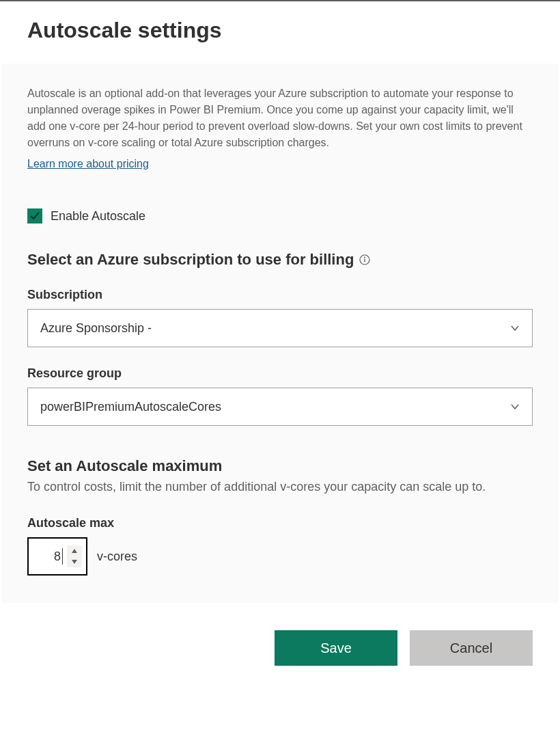 The height and width of the screenshot is (730, 560). Describe the element at coordinates (280, 260) in the screenshot. I see `billing-section-title: Select an Azure subscription to use for …` at that location.